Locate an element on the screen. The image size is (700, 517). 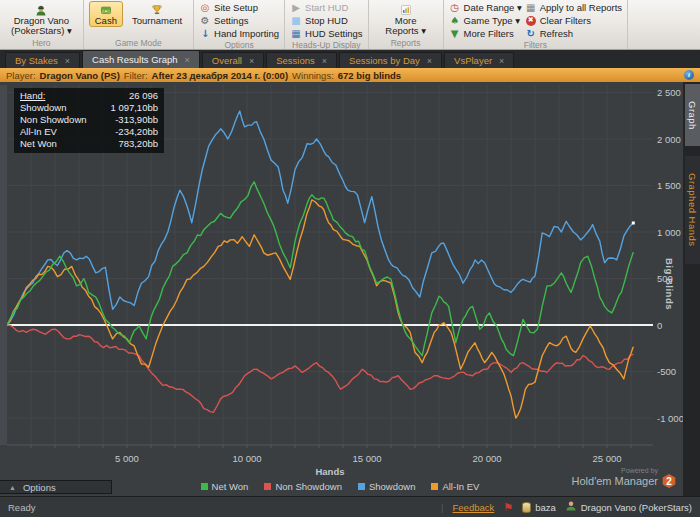
settings-button: ⚙Settings is located at coordinates (239, 20).